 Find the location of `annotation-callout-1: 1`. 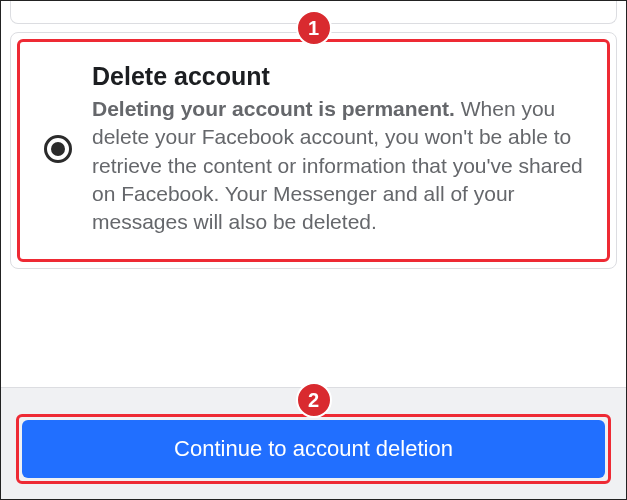

annotation-callout-1: 1 is located at coordinates (314, 28).